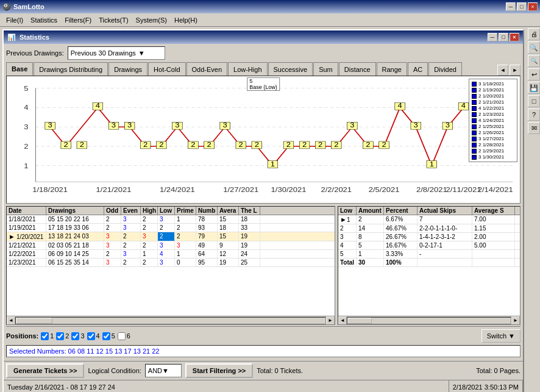  I want to click on table-row: 1/18/2021 05 15 20 22 16 2 3 2 3 1 78 15…, so click(171, 219).